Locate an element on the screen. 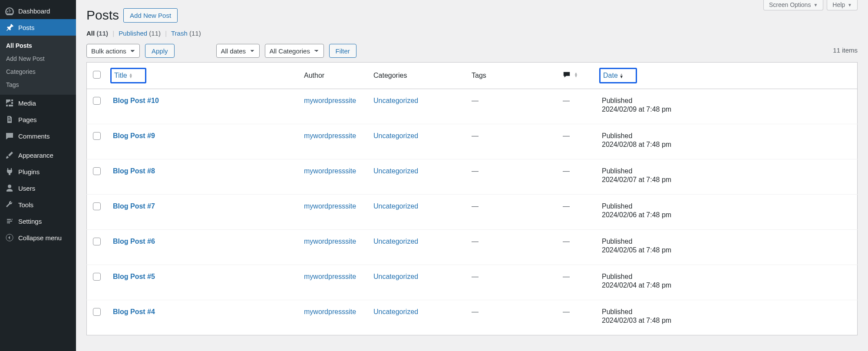 This screenshot has width=868, height=351. sidebar-subitem-all-posts: All Posts is located at coordinates (38, 46).